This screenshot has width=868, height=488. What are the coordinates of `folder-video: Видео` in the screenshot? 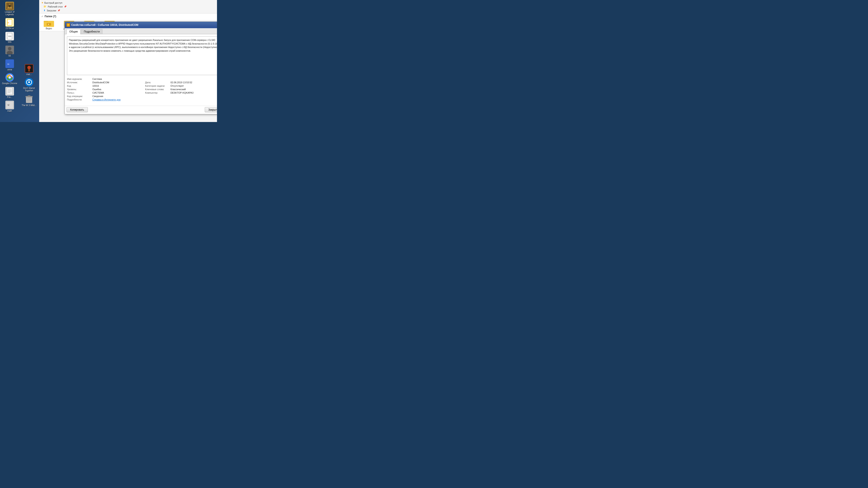 It's located at (49, 24).